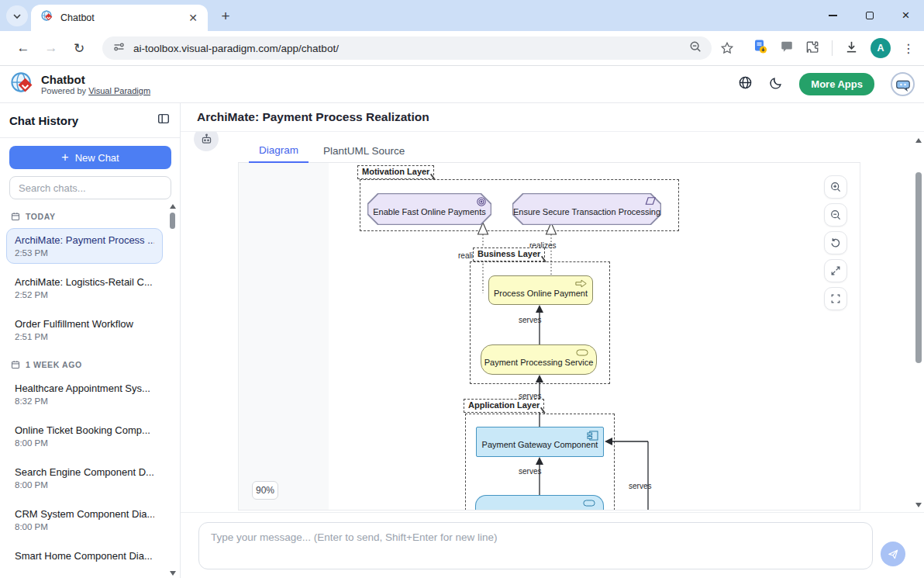 Image resolution: width=924 pixels, height=578 pixels. What do you see at coordinates (193, 18) in the screenshot?
I see `tab-close-icon: ✕` at bounding box center [193, 18].